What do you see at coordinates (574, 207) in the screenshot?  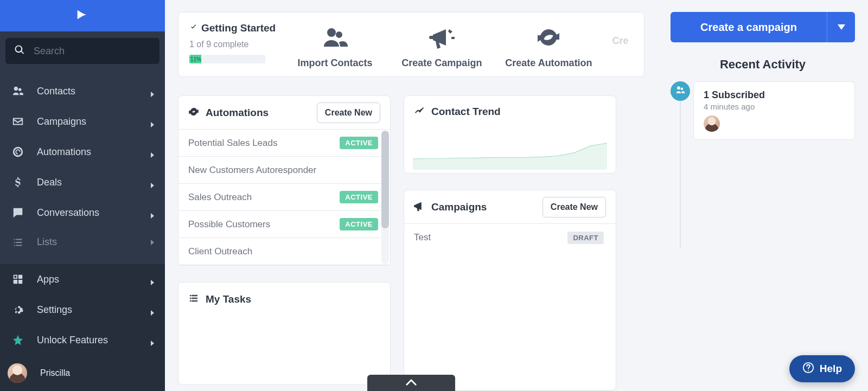 I see `campaigns-create-button: Create New` at bounding box center [574, 207].